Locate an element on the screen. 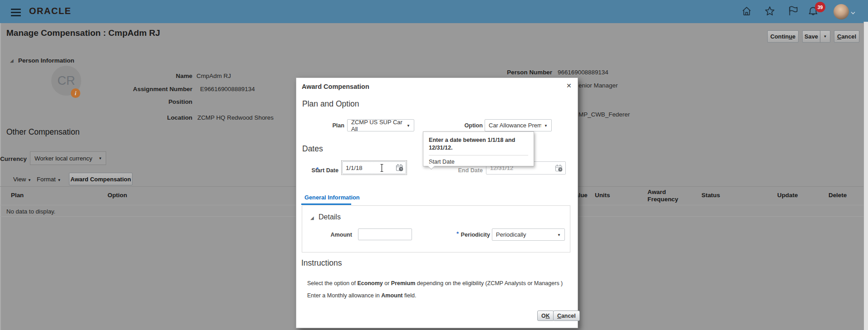 The height and width of the screenshot is (330, 868). person-info-section-title: Person Information is located at coordinates (46, 61).